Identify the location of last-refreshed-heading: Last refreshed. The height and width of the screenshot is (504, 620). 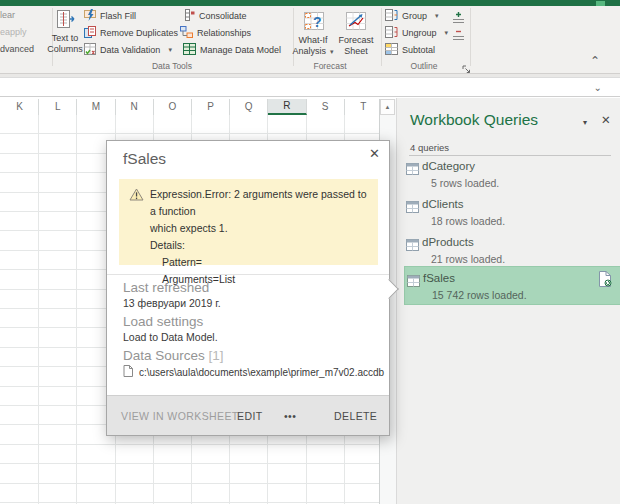
(166, 288).